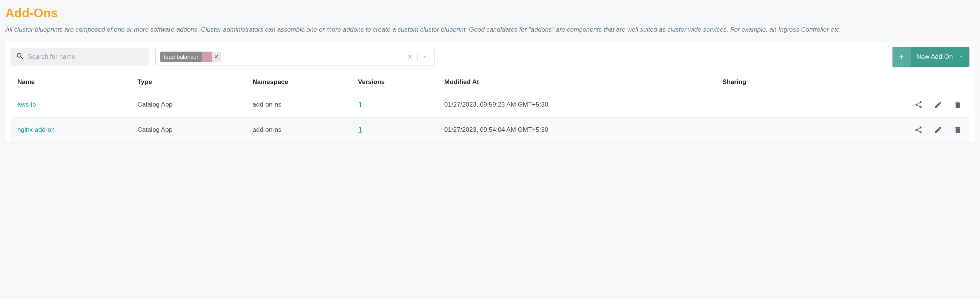 The image size is (980, 299). Describe the element at coordinates (490, 13) in the screenshot. I see `page-title: Add-Ons` at that location.